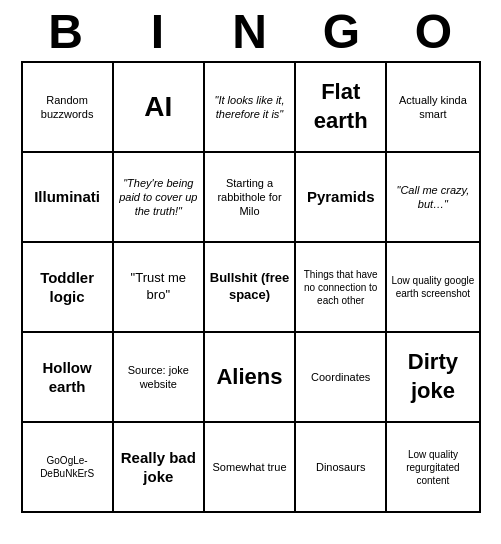 Image resolution: width=501 pixels, height=544 pixels. What do you see at coordinates (342, 107) in the screenshot?
I see `cell-1-4: Flat earth` at bounding box center [342, 107].